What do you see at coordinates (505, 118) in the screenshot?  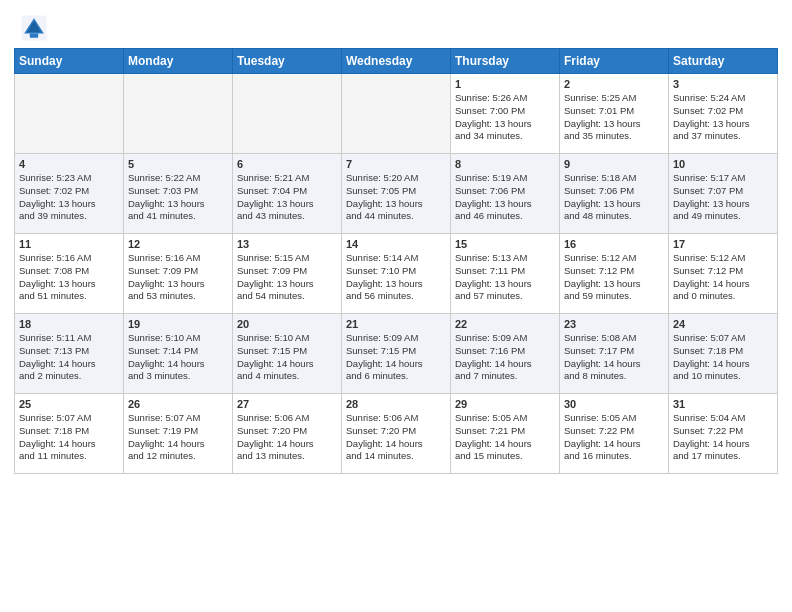 I see `day-info: Sunrise: 5:26 AM Sunset: 7:00 PM Dayligh…` at bounding box center [505, 118].